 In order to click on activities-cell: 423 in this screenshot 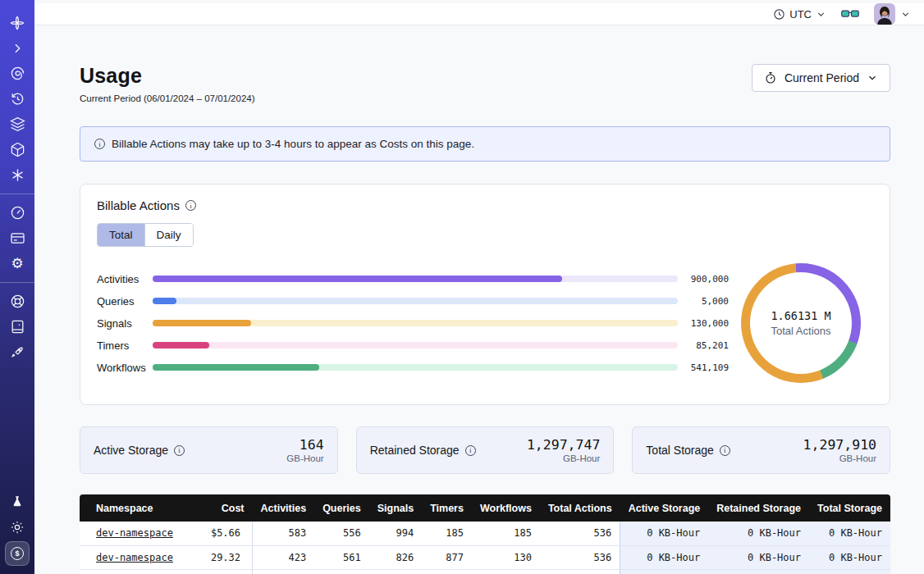, I will do `click(284, 558)`.